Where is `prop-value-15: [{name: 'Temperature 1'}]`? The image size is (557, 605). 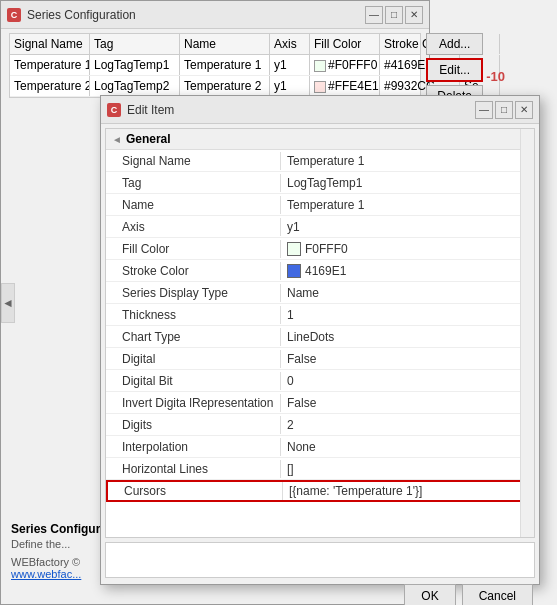
prop-value-15: [{name: 'Temperature 1'}] is located at coordinates (408, 491).